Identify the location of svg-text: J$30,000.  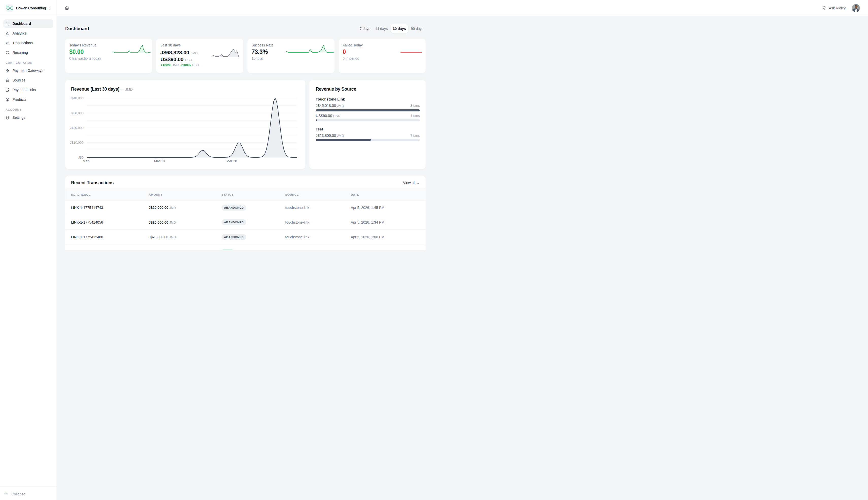
(77, 113).